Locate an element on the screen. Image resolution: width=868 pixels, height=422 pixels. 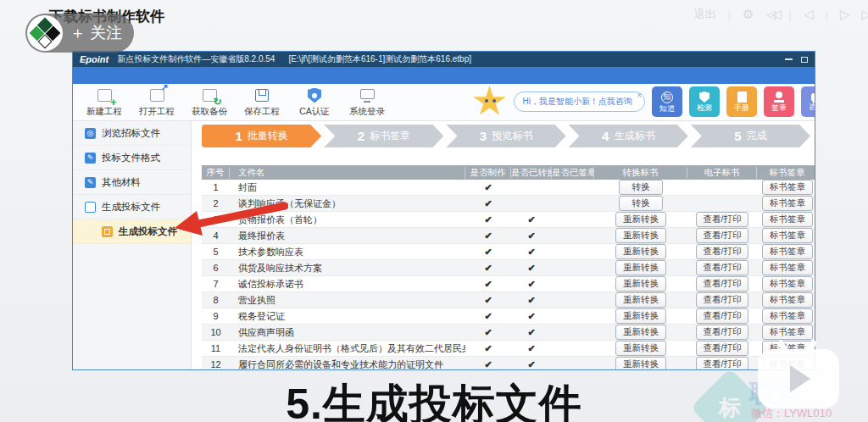
table-row: 4 最终报价表 ✔ ✔ 重新转换 查看/打印 标书签章 is located at coordinates (509, 236).